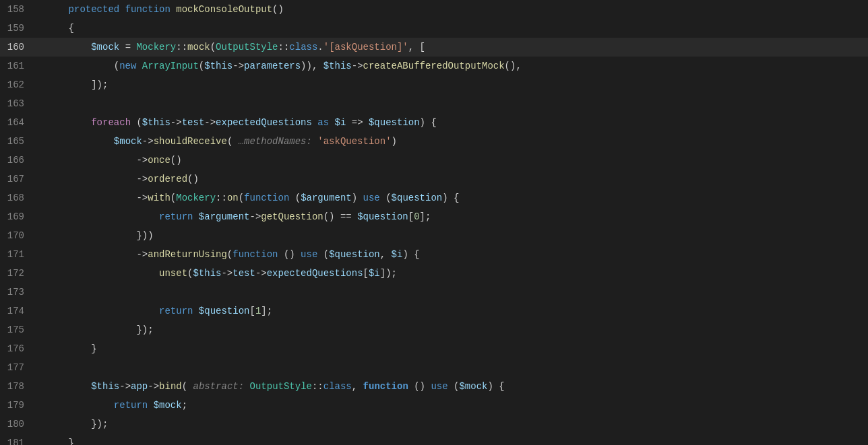  I want to click on table-row: 165 $mock->shouldReceive( …methodNames: …, so click(434, 141).